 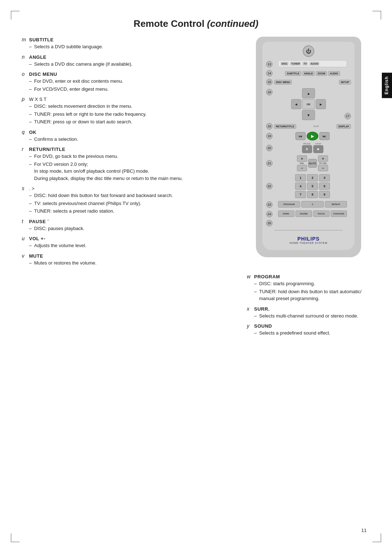 What do you see at coordinates (262, 309) in the screenshot?
I see `section-title-surr: SURR.` at bounding box center [262, 309].